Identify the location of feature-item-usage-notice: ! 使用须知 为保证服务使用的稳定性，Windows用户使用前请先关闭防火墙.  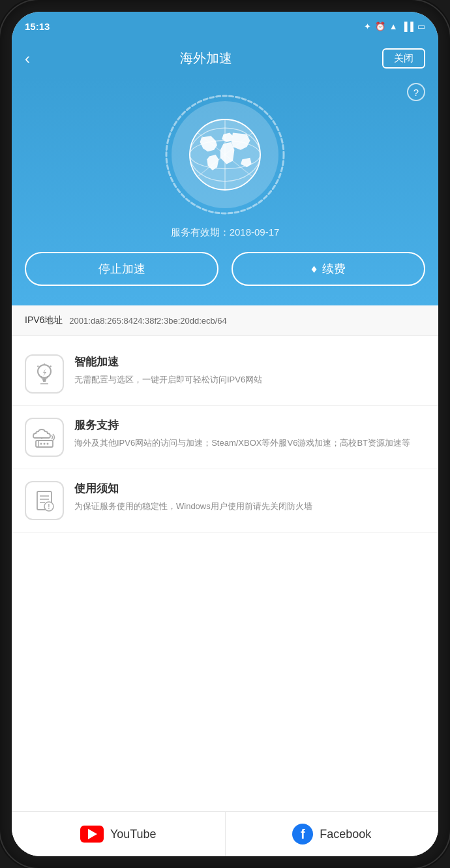
(225, 501).